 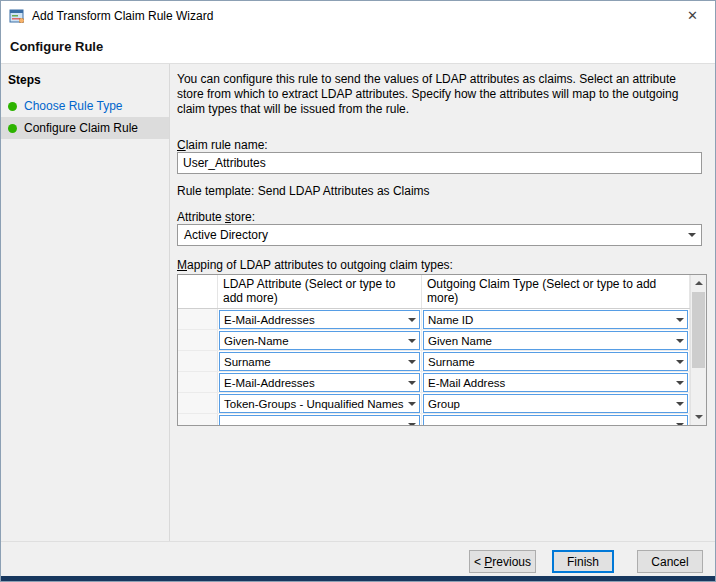 What do you see at coordinates (434, 382) in the screenshot?
I see `table-row: E-Mail-Addresses E-Mail Address` at bounding box center [434, 382].